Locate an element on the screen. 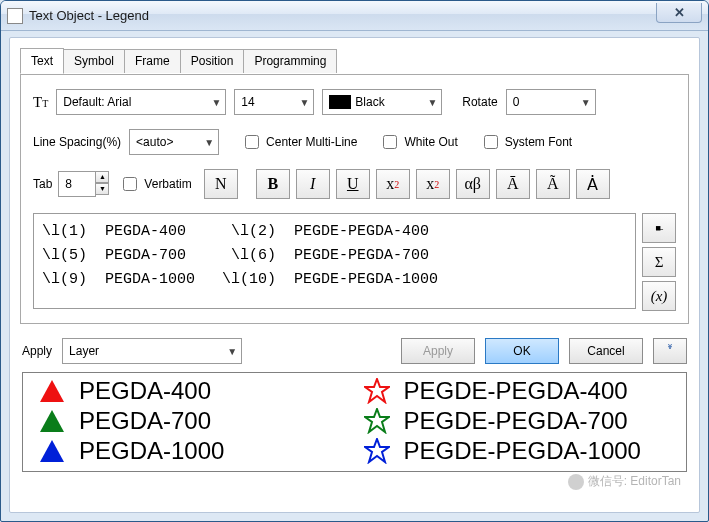 This screenshot has width=709, height=522. double-chevron-down-icon: ˅˅ is located at coordinates (670, 351).